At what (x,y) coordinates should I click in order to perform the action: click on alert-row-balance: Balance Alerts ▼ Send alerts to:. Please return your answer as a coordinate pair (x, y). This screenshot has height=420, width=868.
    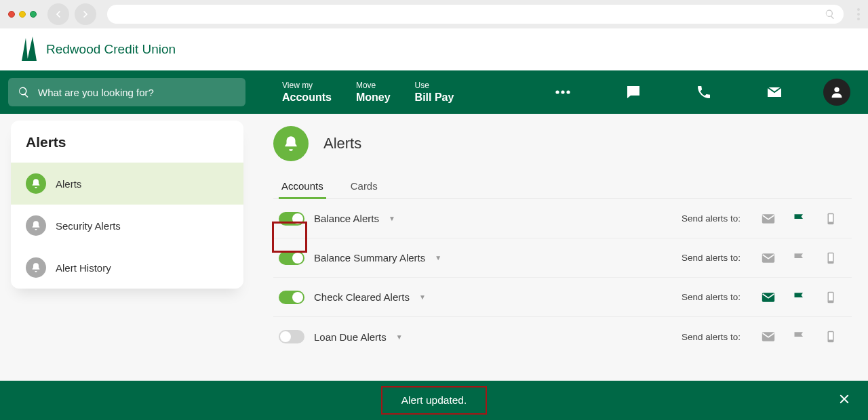
    Looking at the image, I should click on (563, 219).